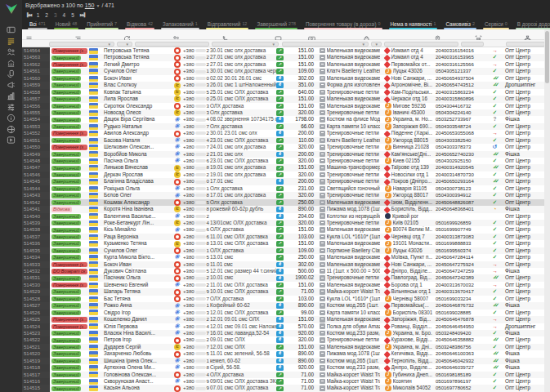  What do you see at coordinates (286, 375) in the screenshot?
I see `table-row: 514517ЗавершенийГоловінова Олексан...+38…` at bounding box center [286, 375].